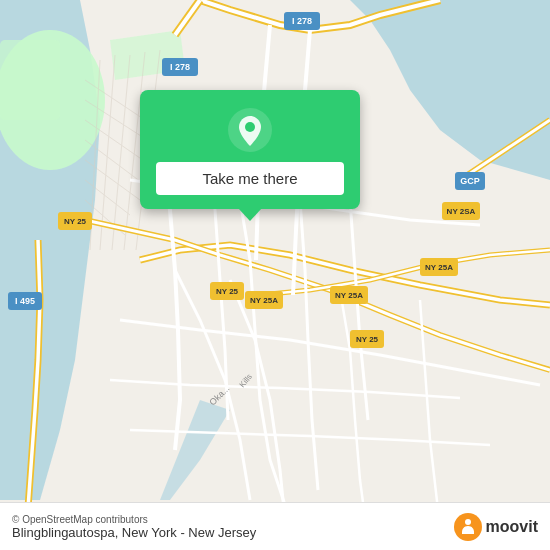 This screenshot has height=550, width=550. What do you see at coordinates (250, 130) in the screenshot?
I see `location-pin-icon` at bounding box center [250, 130].